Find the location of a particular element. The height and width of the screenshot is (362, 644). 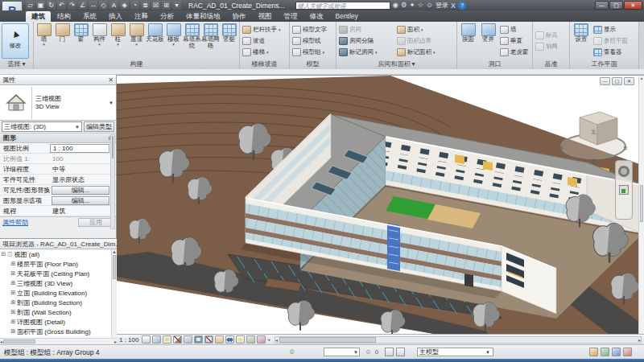

editable-only-icon: ☺ is located at coordinates (369, 352).